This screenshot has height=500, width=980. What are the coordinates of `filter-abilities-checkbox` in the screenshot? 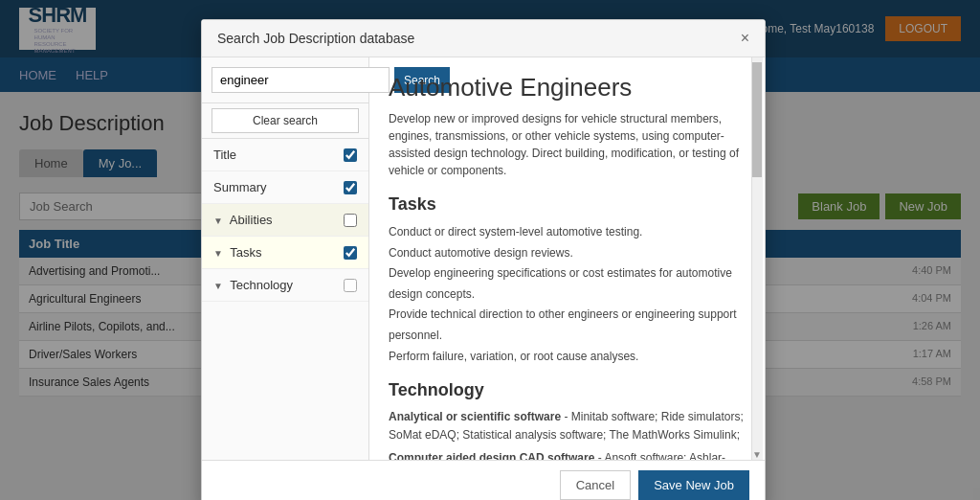 It's located at (350, 220).